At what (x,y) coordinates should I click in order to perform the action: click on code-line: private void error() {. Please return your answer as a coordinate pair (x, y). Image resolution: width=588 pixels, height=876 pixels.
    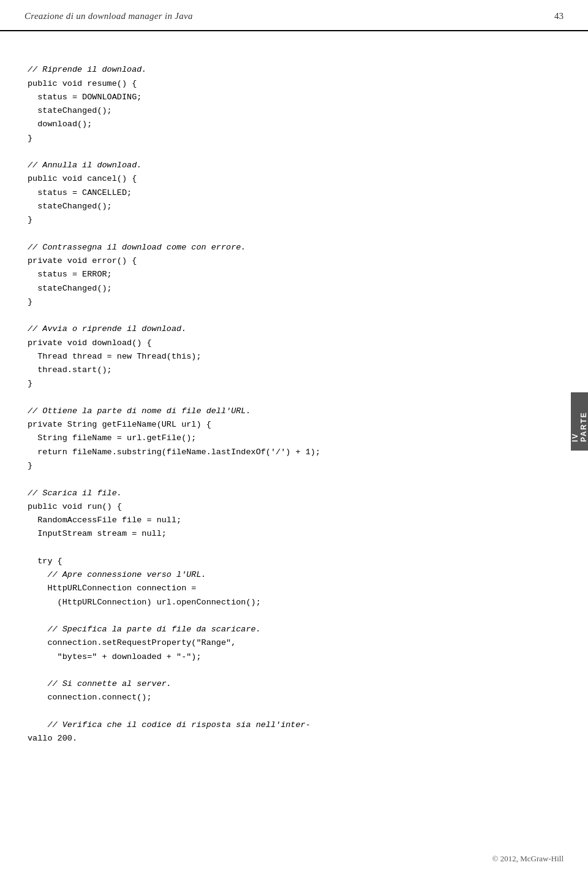
    Looking at the image, I should click on (82, 261).